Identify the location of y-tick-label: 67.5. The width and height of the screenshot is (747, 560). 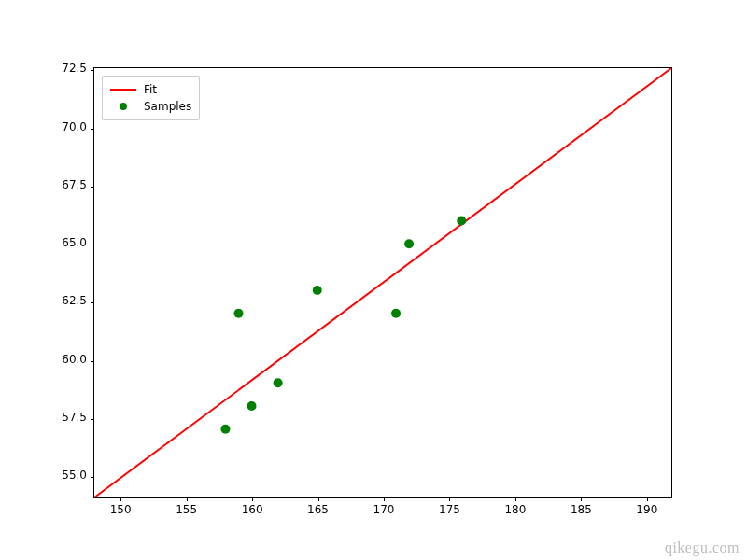
(75, 185).